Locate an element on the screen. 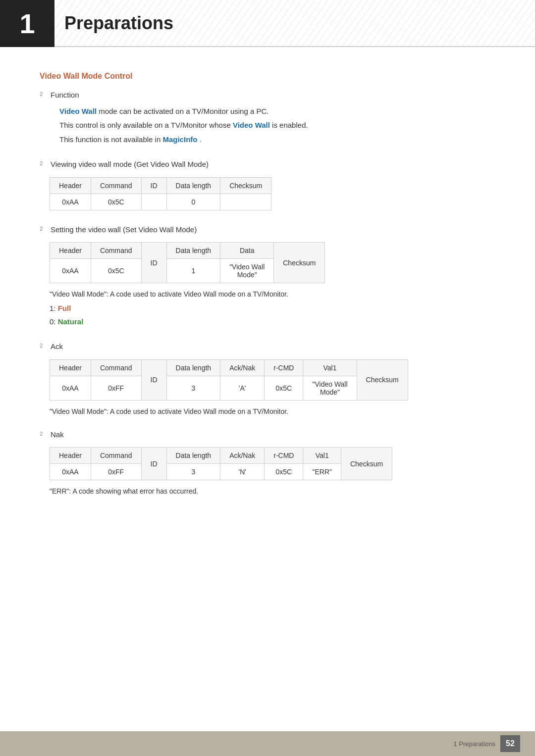 Image resolution: width=535 pixels, height=756 pixels. col-header-id2: ID is located at coordinates (154, 263).